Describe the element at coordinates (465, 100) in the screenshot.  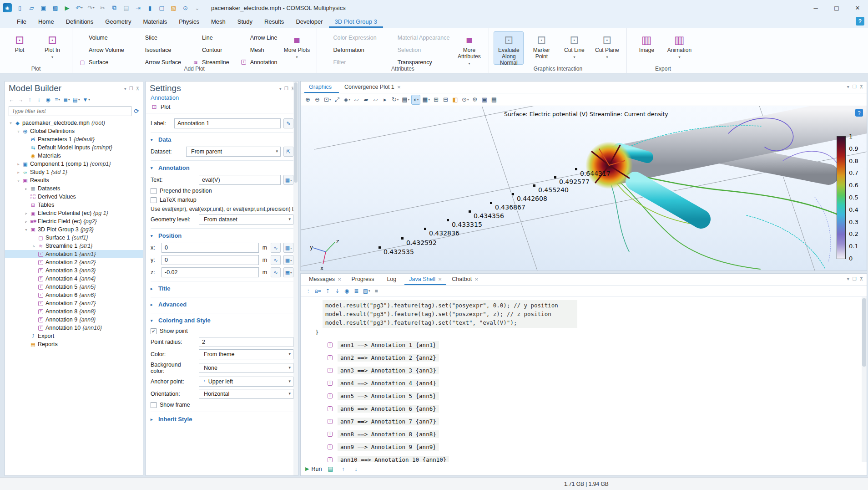
I see `visibility-icon: ⊙▾` at that location.